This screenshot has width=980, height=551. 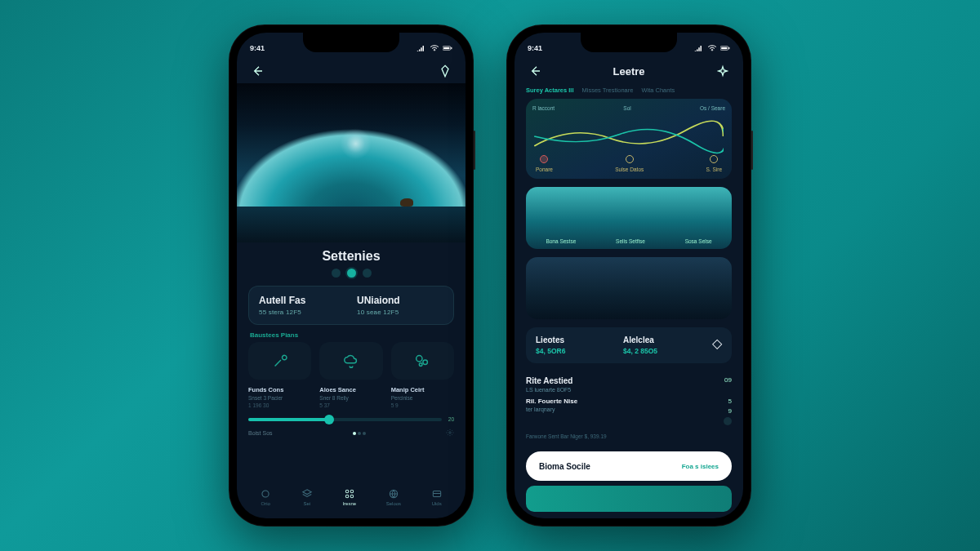 I want to click on layers-icon, so click(x=307, y=494).